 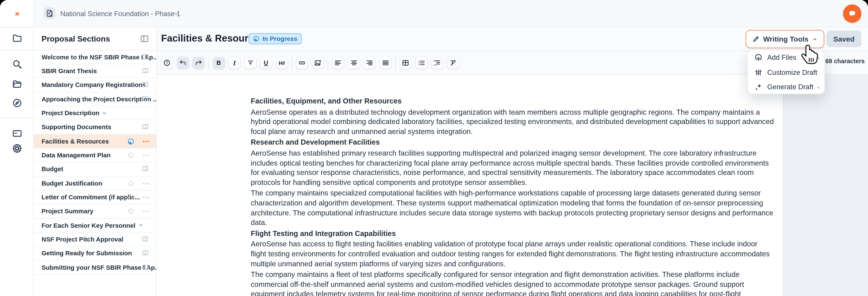 What do you see at coordinates (17, 13) in the screenshot?
I see `expand-sidebar-icon: »` at bounding box center [17, 13].